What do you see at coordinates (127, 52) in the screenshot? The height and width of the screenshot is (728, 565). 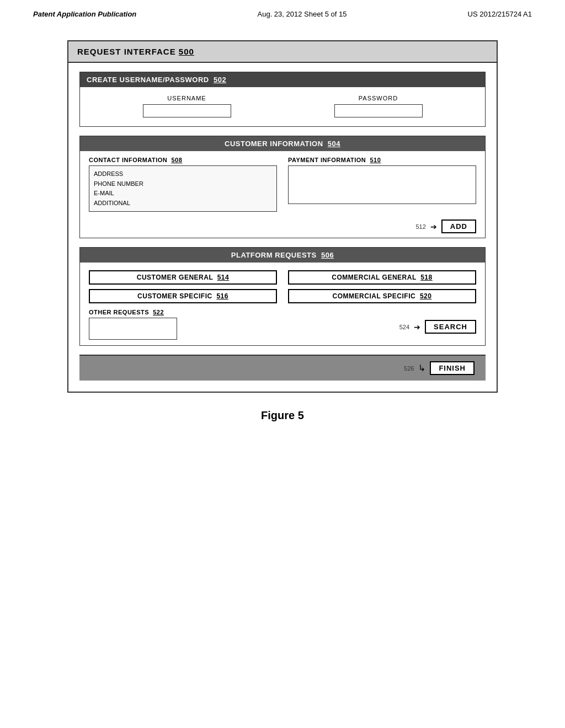 I see `request-interface-title: REQUEST INTERFACE` at bounding box center [127, 52].